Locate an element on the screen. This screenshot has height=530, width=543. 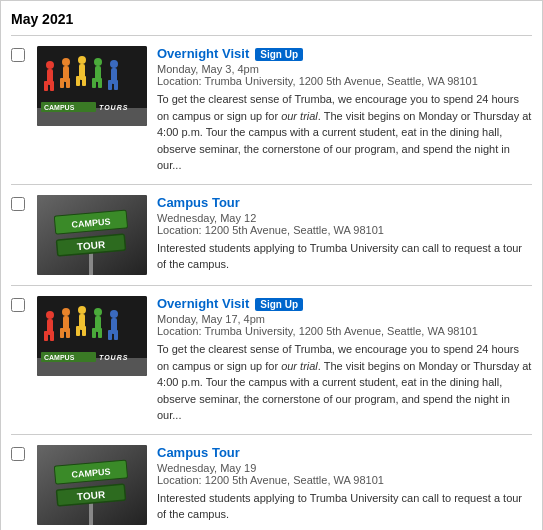
event-content: Campus TourWednesday, May 19Location: 12… is located at coordinates (344, 484).